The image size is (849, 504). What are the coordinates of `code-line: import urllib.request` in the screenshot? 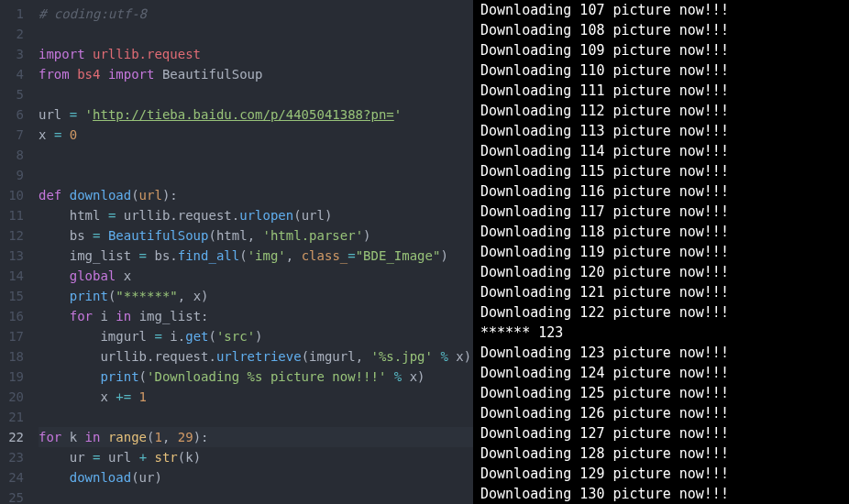 It's located at (256, 54).